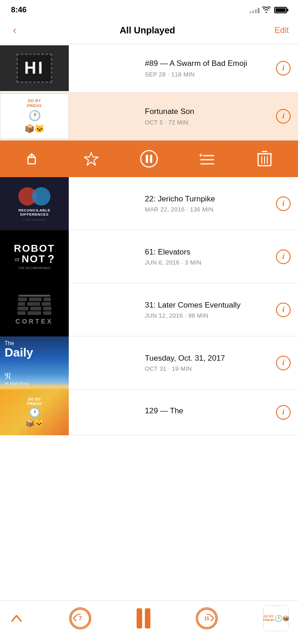 The image size is (298, 644). I want to click on back-button: ‹, so click(15, 30).